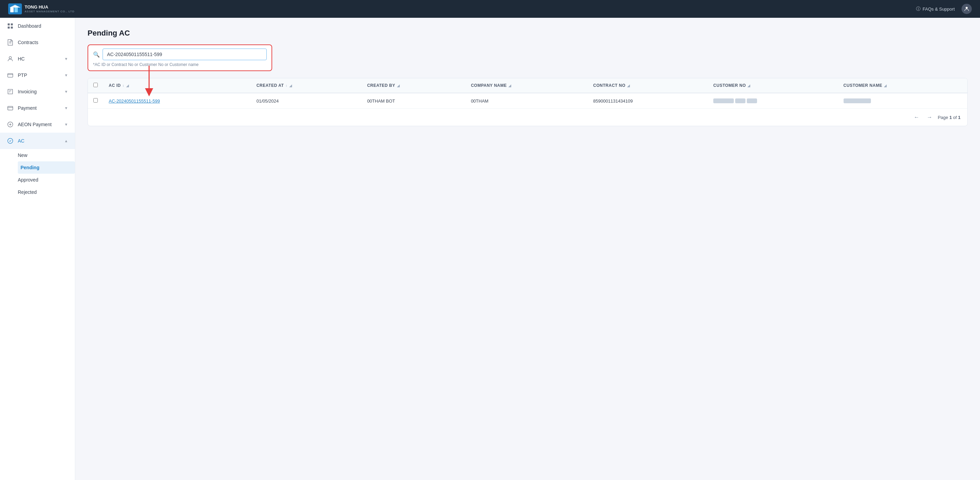 The height and width of the screenshot is (480, 980). I want to click on hc-icon, so click(10, 59).